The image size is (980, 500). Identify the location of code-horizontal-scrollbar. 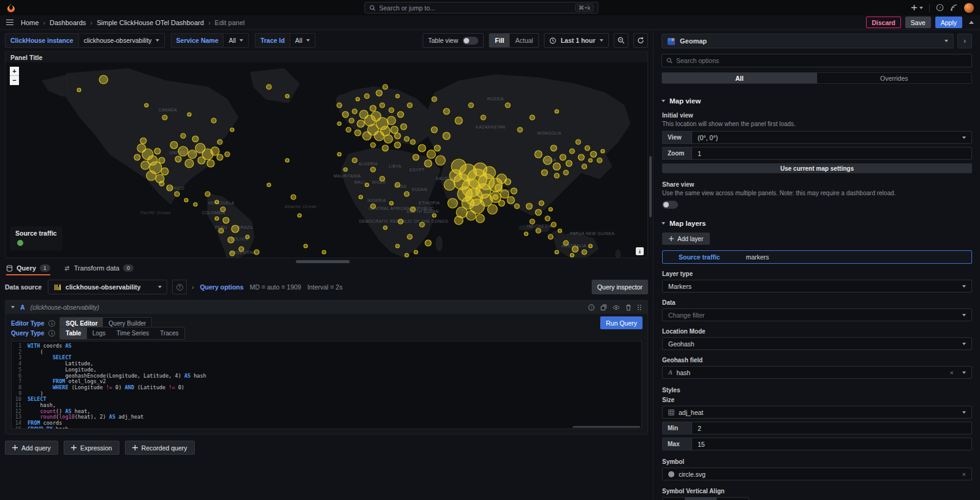
(606, 427).